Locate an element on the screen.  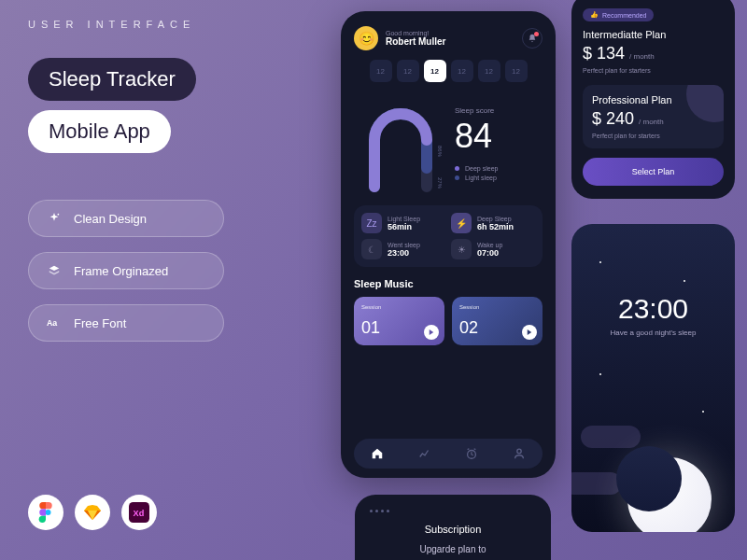
stat-deep-sleep: ⚡ Deep Sleep6h 52min is located at coordinates (493, 223).